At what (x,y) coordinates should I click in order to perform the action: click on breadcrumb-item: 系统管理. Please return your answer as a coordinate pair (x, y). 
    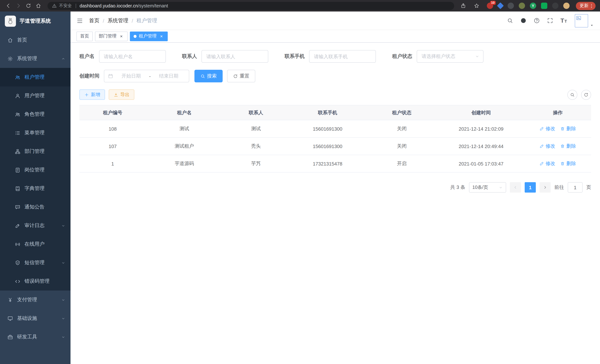
    Looking at the image, I should click on (118, 20).